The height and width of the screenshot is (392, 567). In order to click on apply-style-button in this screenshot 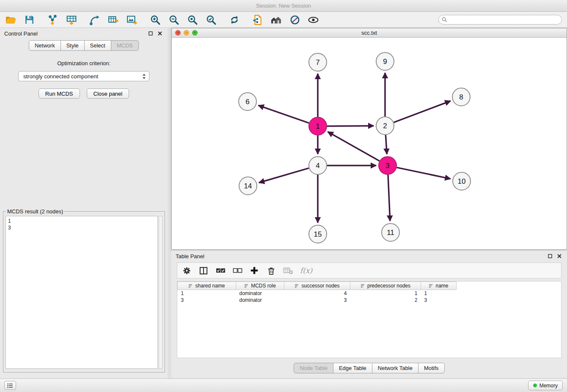, I will do `click(295, 19)`.